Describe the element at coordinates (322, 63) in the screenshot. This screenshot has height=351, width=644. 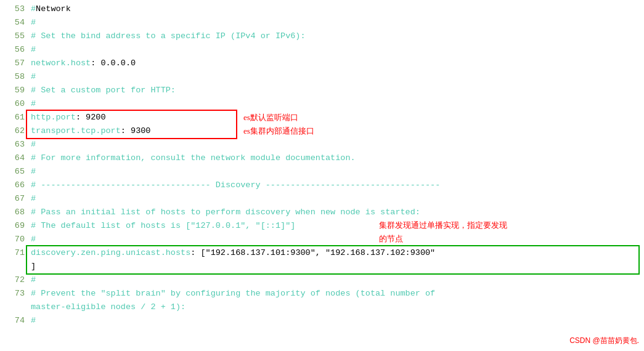
I see `code-line: 57network.host: 0.0.0.0` at that location.